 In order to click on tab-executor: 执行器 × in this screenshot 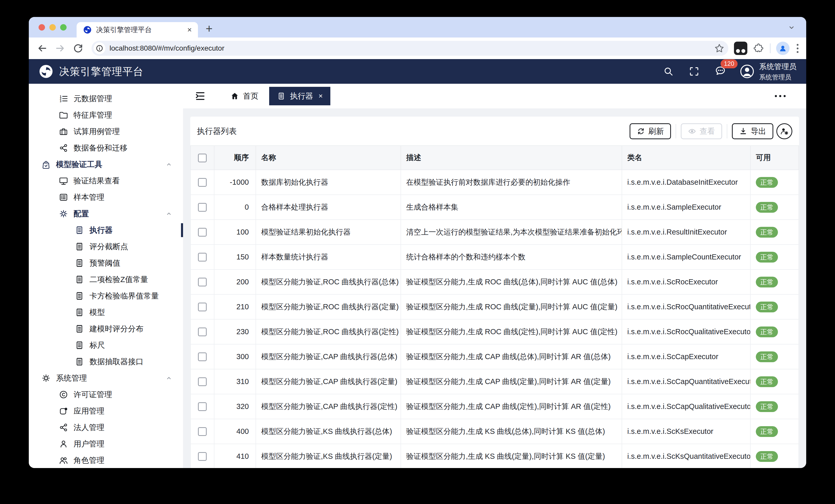, I will do `click(300, 96)`.